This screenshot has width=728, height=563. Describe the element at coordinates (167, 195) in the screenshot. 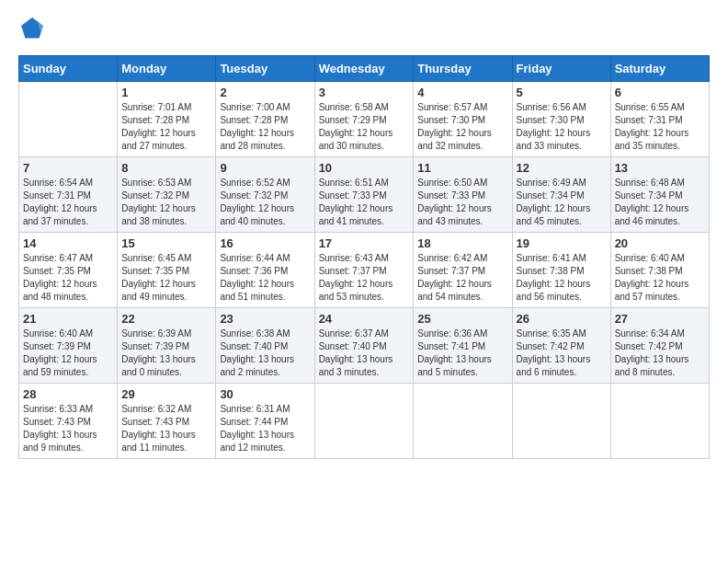

I see `calendar-cell: 8Sunrise: 6:53 AM Sunset: 7:32 PM Daylig…` at that location.